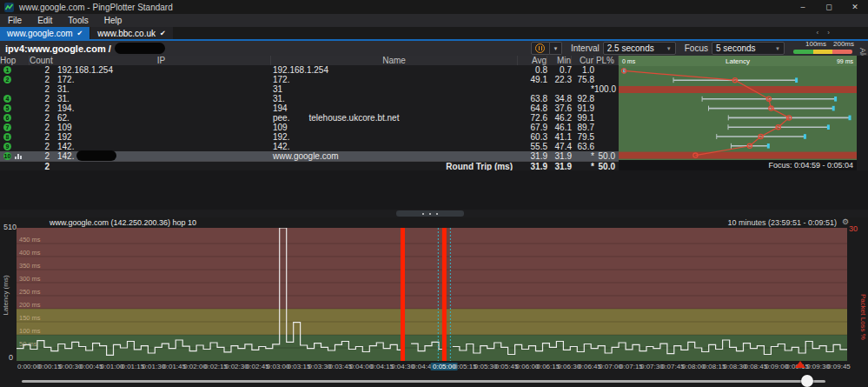 This screenshot has width=868, height=387. I want to click on column-header-cur: Cur, so click(583, 61).